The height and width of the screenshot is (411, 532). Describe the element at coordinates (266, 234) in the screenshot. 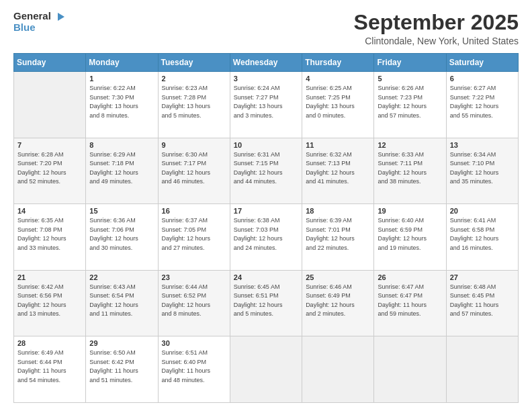

I see `day-info: Sunrise: 6:38 AM Sunset: 7:03 PM Dayligh…` at that location.